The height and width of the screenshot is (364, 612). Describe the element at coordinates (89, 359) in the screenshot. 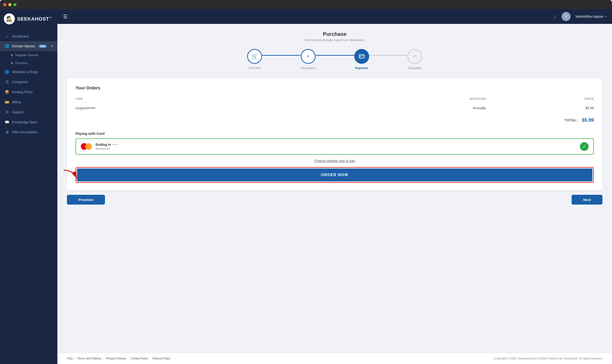

I see `footer-terms-link: Terms and Policies` at that location.